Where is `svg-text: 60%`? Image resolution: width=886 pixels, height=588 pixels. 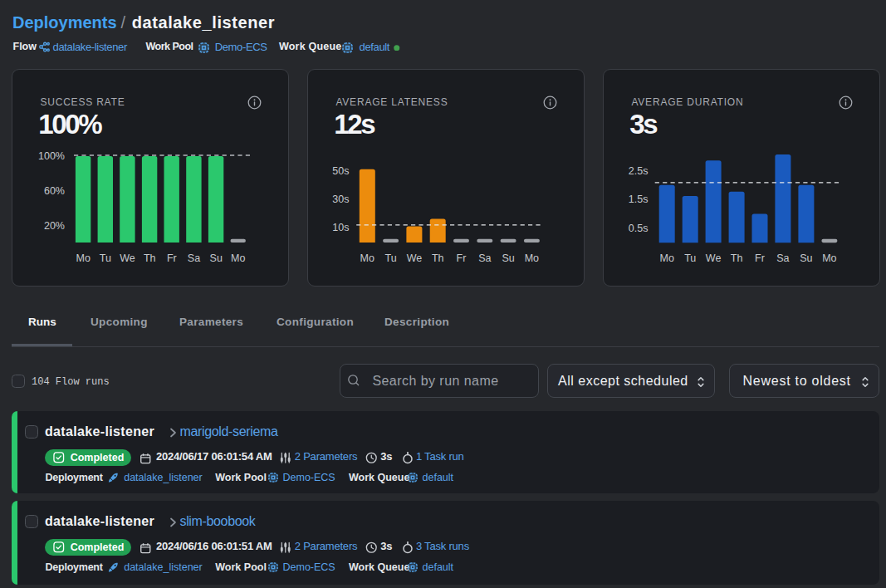 svg-text: 60% is located at coordinates (55, 191).